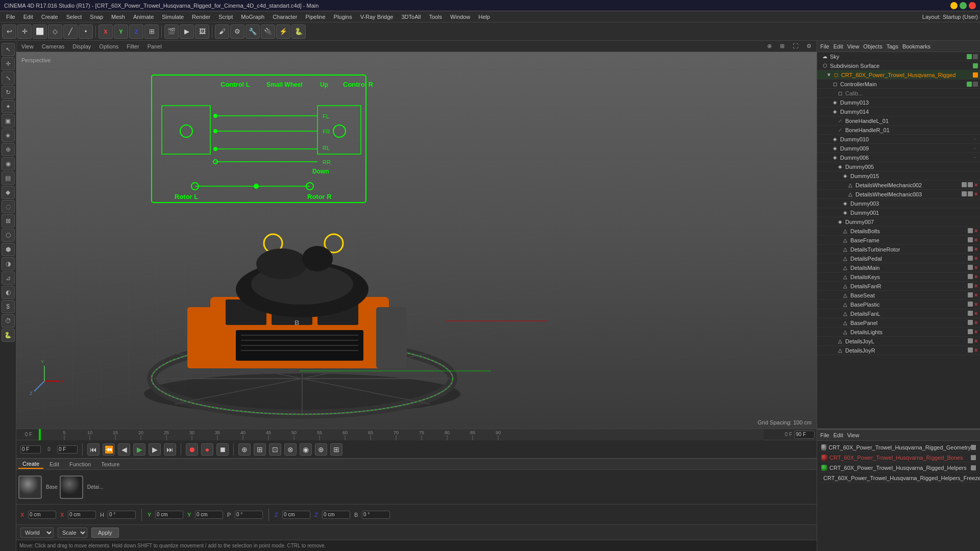 This screenshot has height=551, width=980. What do you see at coordinates (898, 121) in the screenshot?
I see `obj-row-bonehandlel: ⟋ BoneHandleL_01` at bounding box center [898, 121].